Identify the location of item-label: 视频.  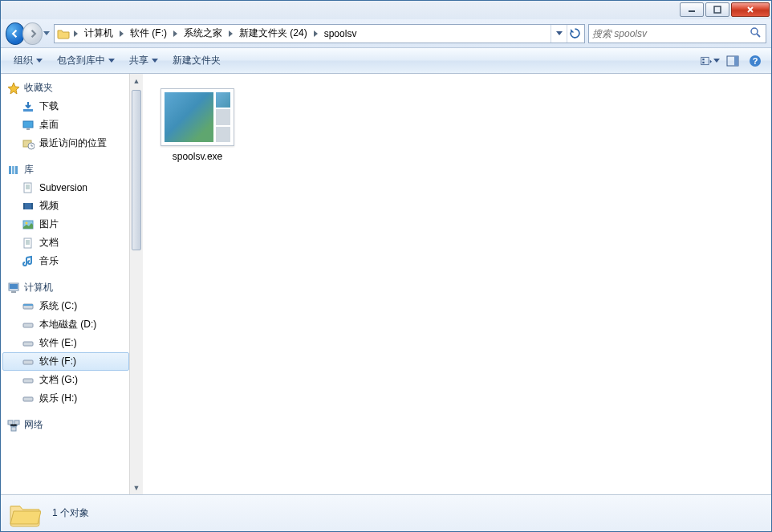
(49, 205).